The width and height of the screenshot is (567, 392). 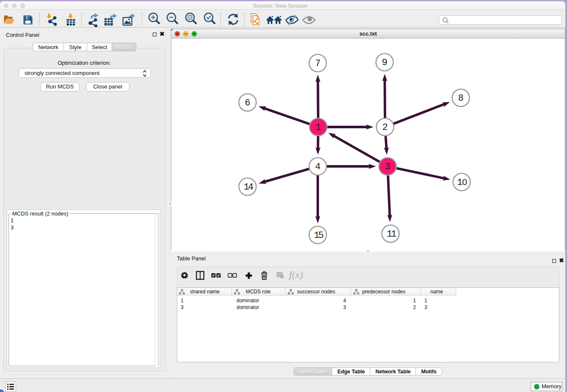 I want to click on svg-text: 7, so click(x=317, y=63).